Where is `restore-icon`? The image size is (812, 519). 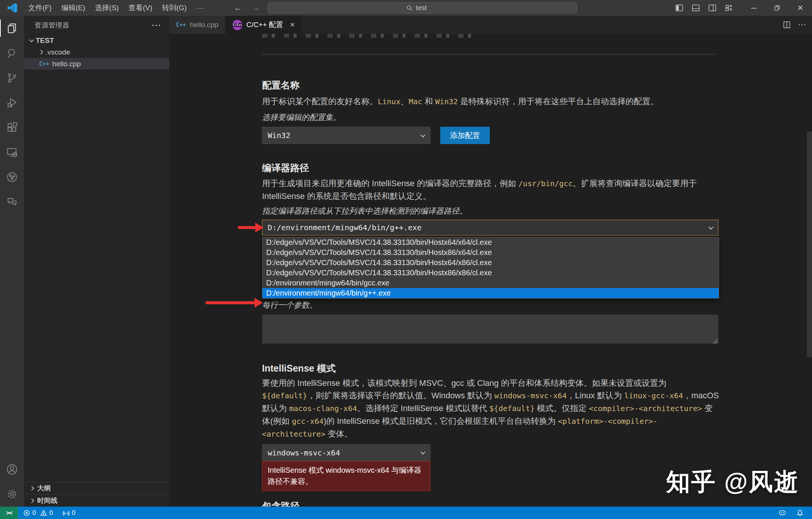 restore-icon is located at coordinates (777, 8).